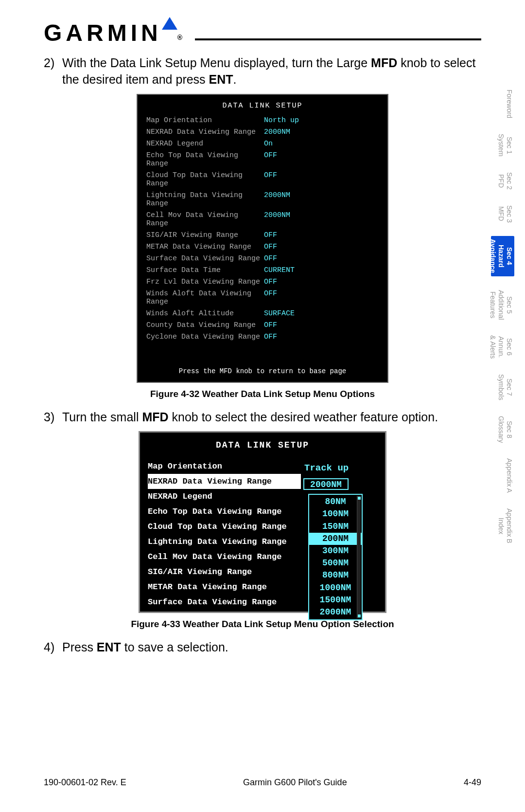  I want to click on mfd2-option: 2000NM, so click(335, 612).